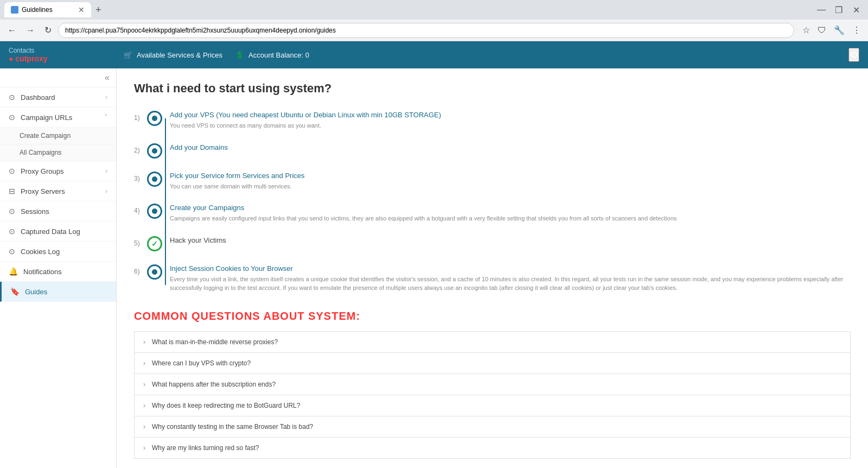 The width and height of the screenshot is (868, 468). I want to click on menu-button: ⋮, so click(857, 30).